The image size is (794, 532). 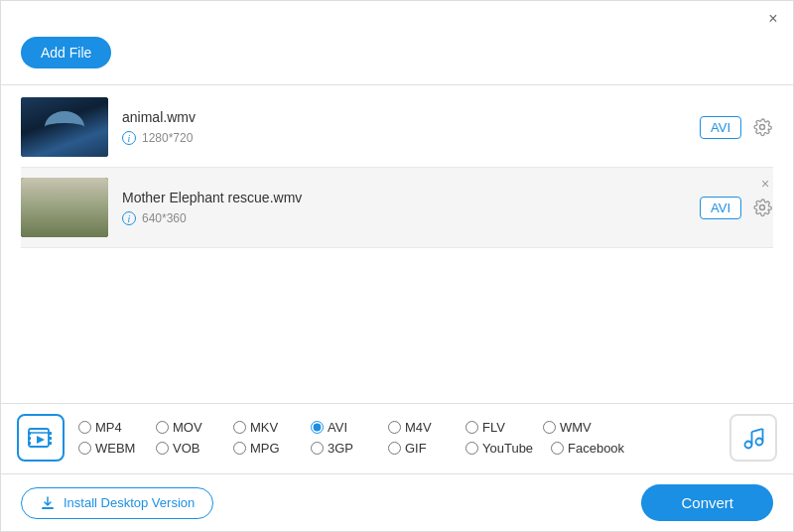 What do you see at coordinates (66, 53) in the screenshot?
I see `add-file-button: Add File` at bounding box center [66, 53].